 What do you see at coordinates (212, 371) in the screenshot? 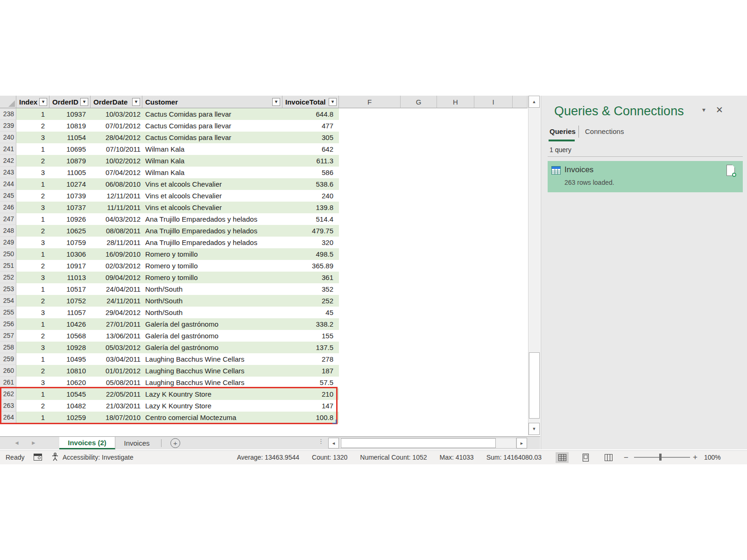
I see `cell-customer: Laughing Bacchus Wine Cellars` at bounding box center [212, 371].